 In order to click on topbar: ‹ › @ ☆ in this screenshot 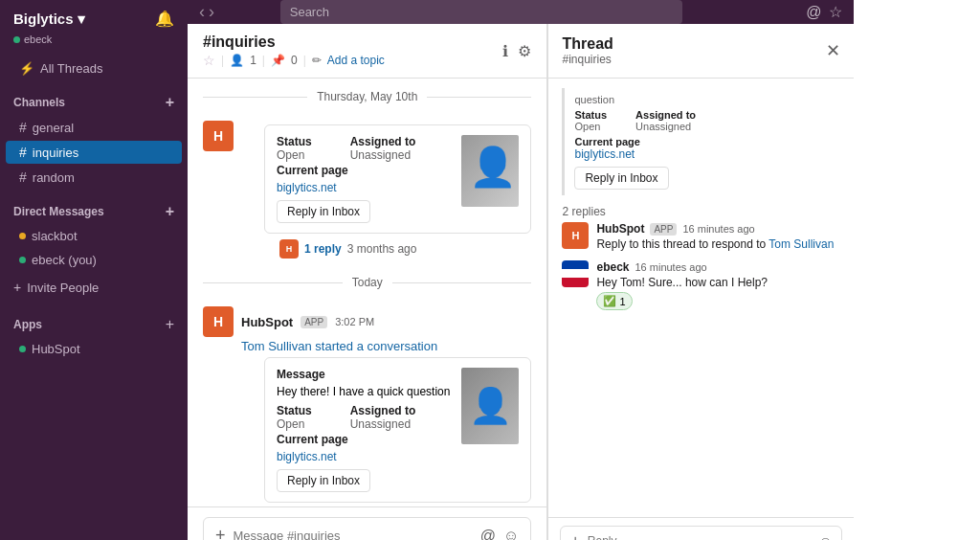, I will do `click(521, 11)`.